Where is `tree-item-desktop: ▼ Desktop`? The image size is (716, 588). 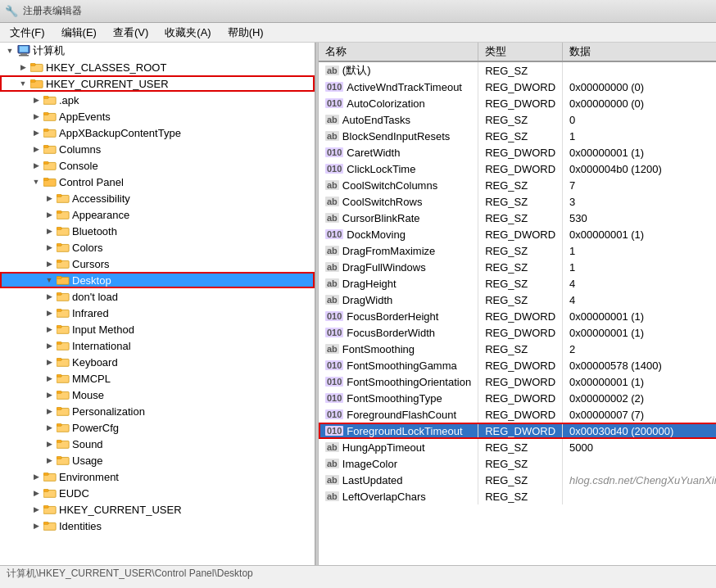
tree-item-desktop: ▼ Desktop is located at coordinates (157, 280).